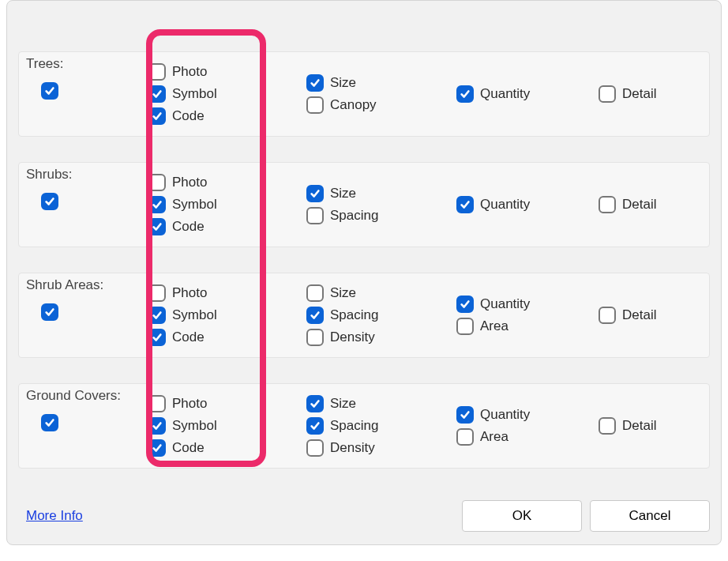  I want to click on shrub-areas-col1: Photo Symbol Code, so click(227, 315).